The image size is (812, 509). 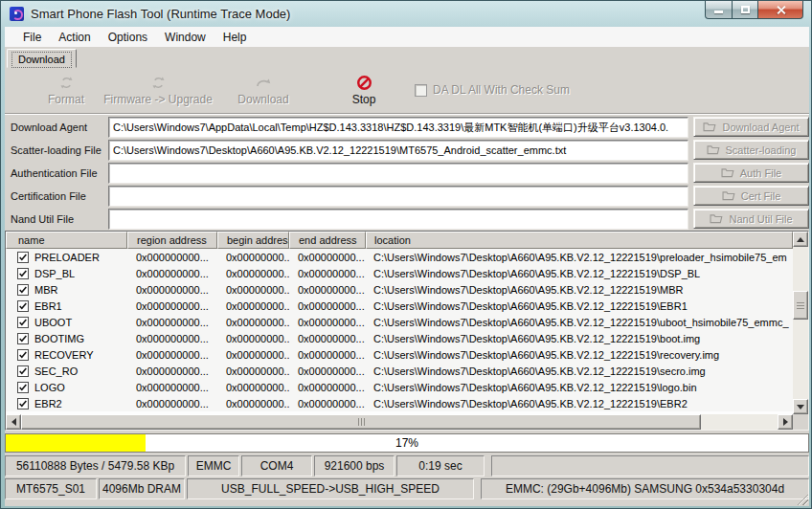 I want to click on authentication-file-input, so click(x=398, y=173).